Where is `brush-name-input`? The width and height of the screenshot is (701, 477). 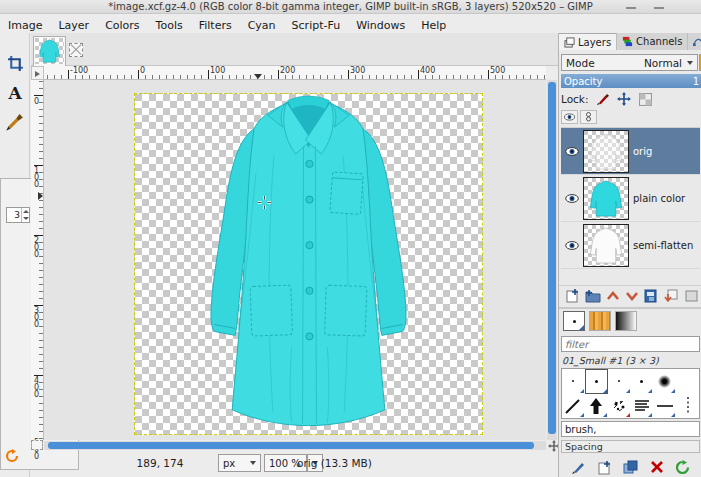
brush-name-input is located at coordinates (630, 429).